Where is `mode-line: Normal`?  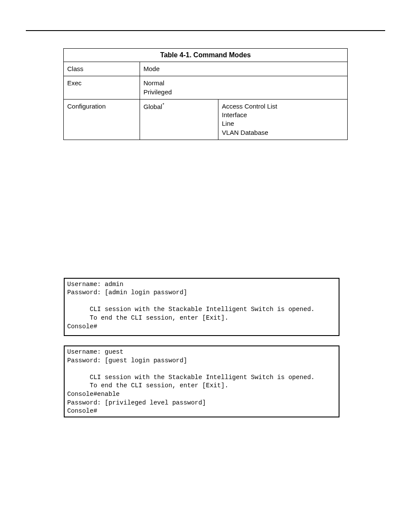
mode-line: Normal is located at coordinates (154, 83).